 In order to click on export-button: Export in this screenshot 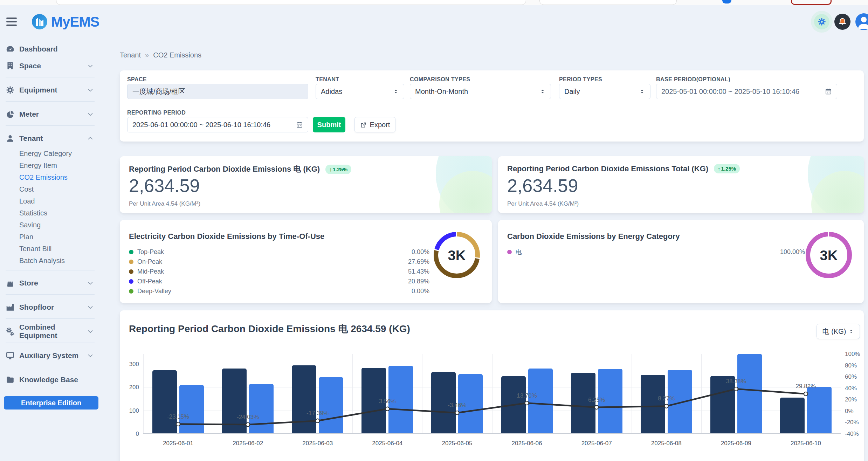, I will do `click(375, 125)`.